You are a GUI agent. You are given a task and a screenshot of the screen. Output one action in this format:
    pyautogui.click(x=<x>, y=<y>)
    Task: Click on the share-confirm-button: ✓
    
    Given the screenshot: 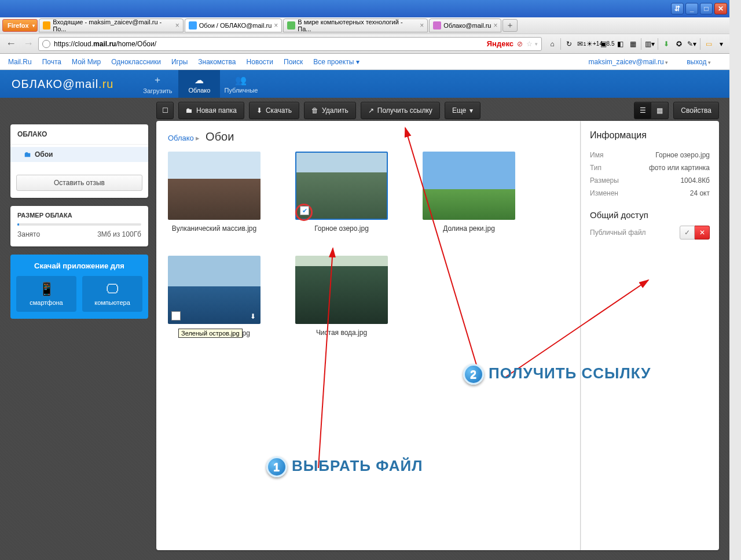 What is the action you would take?
    pyautogui.click(x=687, y=233)
    